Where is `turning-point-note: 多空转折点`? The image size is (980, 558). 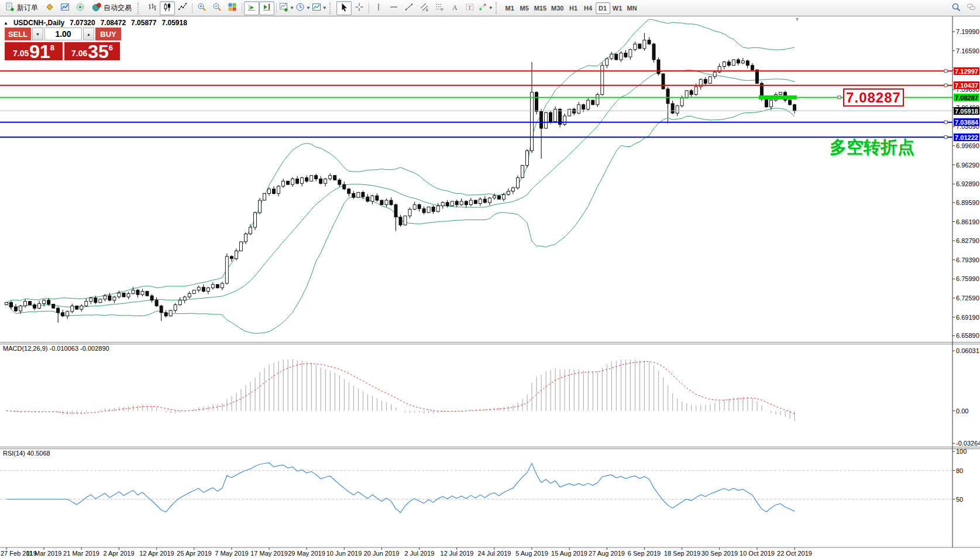
turning-point-note: 多空转折点 is located at coordinates (872, 148).